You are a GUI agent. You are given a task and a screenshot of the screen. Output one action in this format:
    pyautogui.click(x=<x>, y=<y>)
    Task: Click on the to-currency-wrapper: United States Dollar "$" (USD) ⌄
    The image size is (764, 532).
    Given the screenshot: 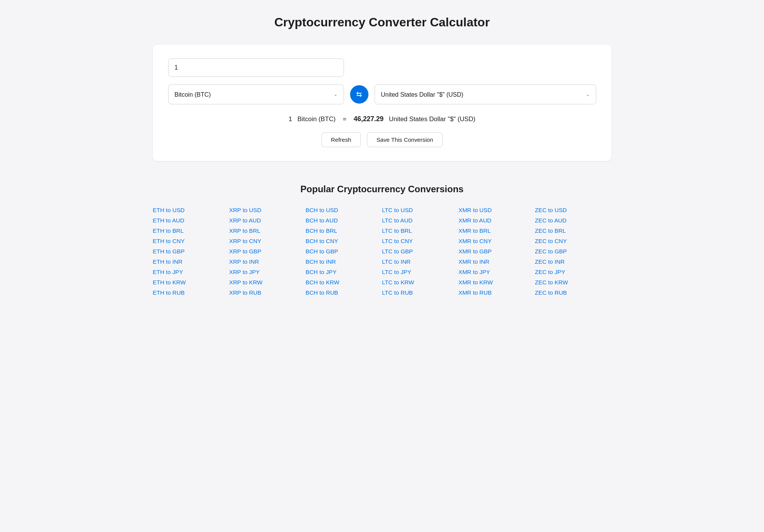 What is the action you would take?
    pyautogui.click(x=485, y=94)
    